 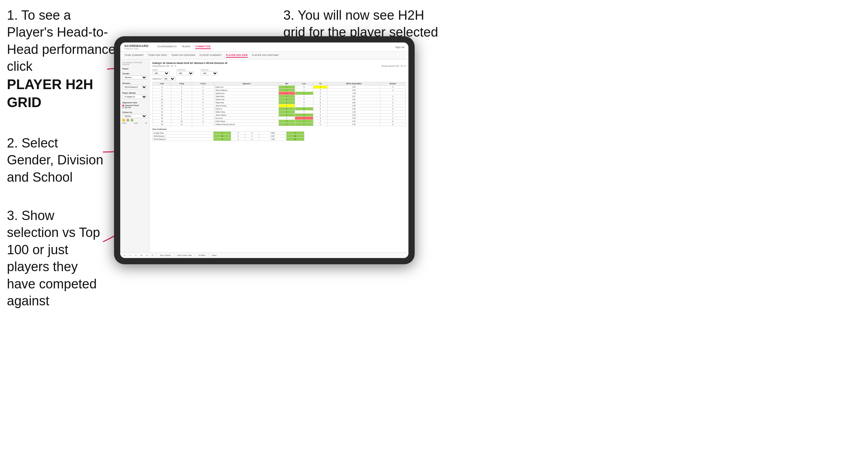 I want to click on toolbar-redo: ↪, so click(x=130, y=255).